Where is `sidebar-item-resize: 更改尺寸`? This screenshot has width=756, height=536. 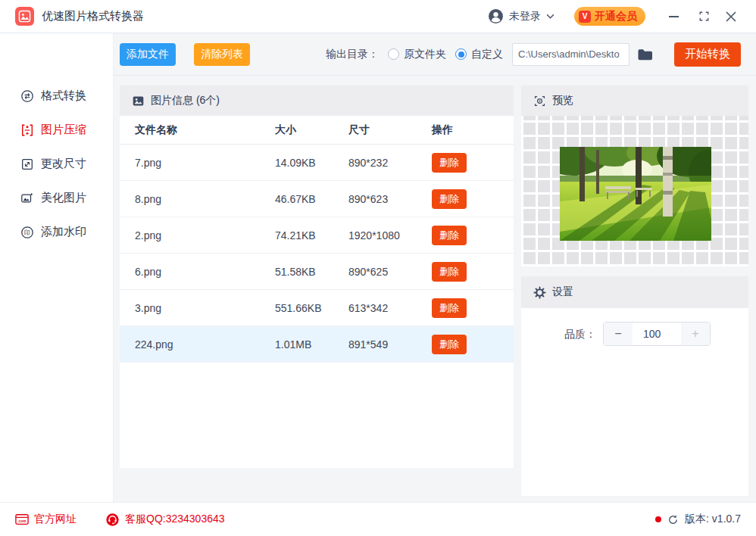
sidebar-item-resize: 更改尺寸 is located at coordinates (56, 164).